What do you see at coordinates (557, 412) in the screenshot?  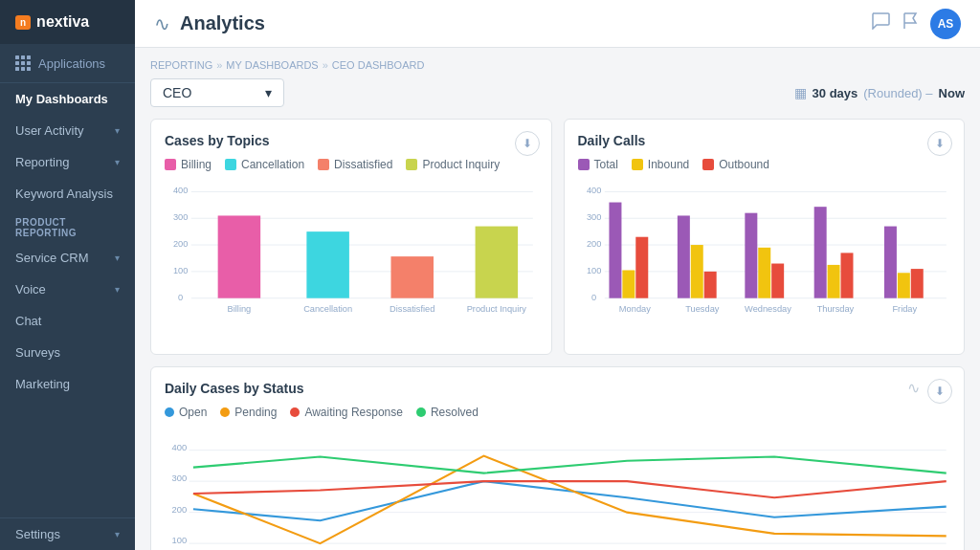 I see `status-legend: Open Pending Awaiting Response Resolved` at bounding box center [557, 412].